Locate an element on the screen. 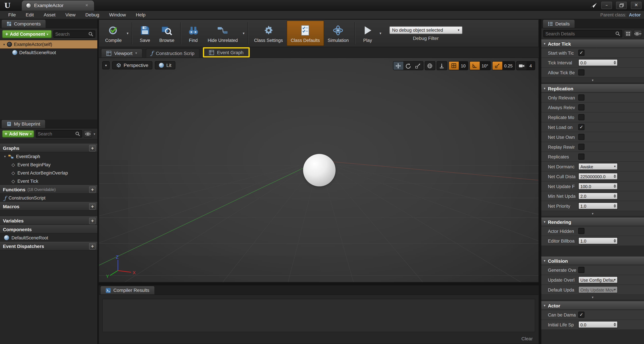  number-field: 100.0 is located at coordinates (598, 186).